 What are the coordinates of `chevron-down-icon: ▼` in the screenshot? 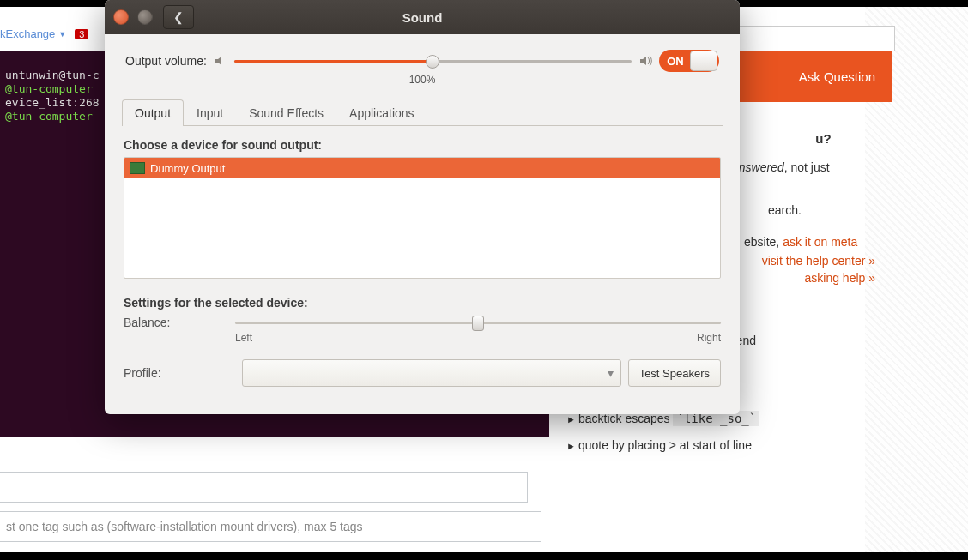 It's located at (62, 34).